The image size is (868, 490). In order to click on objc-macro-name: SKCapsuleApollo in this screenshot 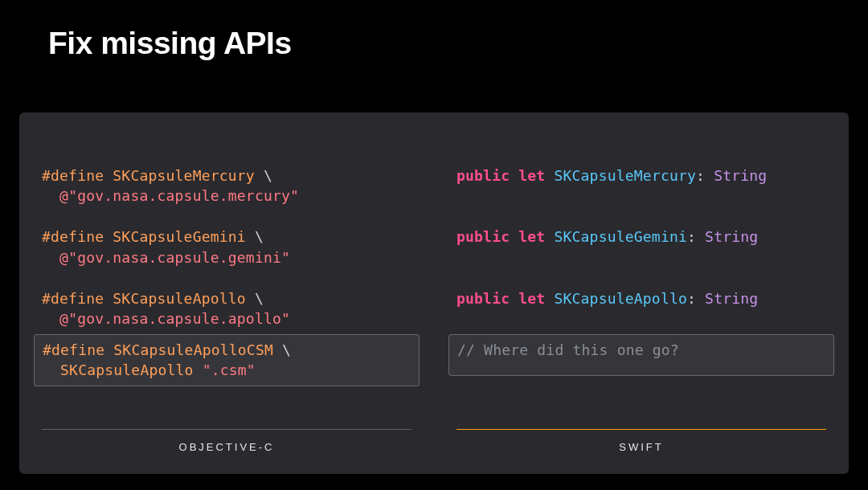, I will do `click(179, 299)`.